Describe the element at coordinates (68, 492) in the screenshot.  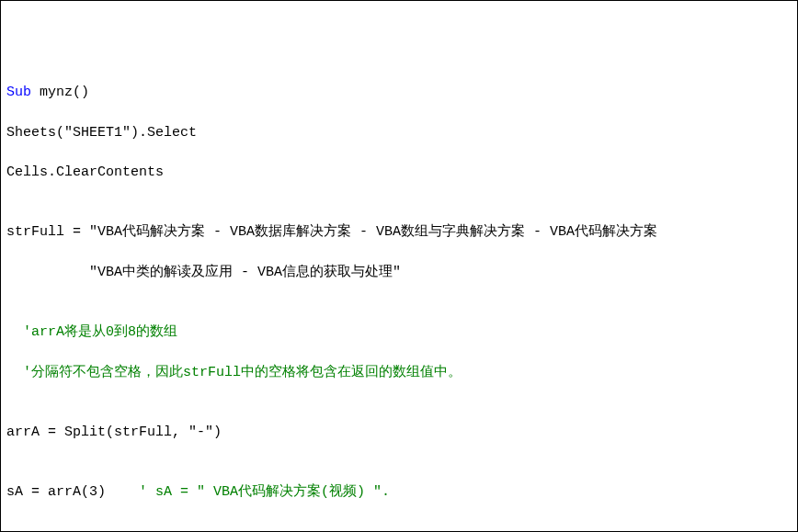
I see `code-text: sA = arrA(3)` at that location.